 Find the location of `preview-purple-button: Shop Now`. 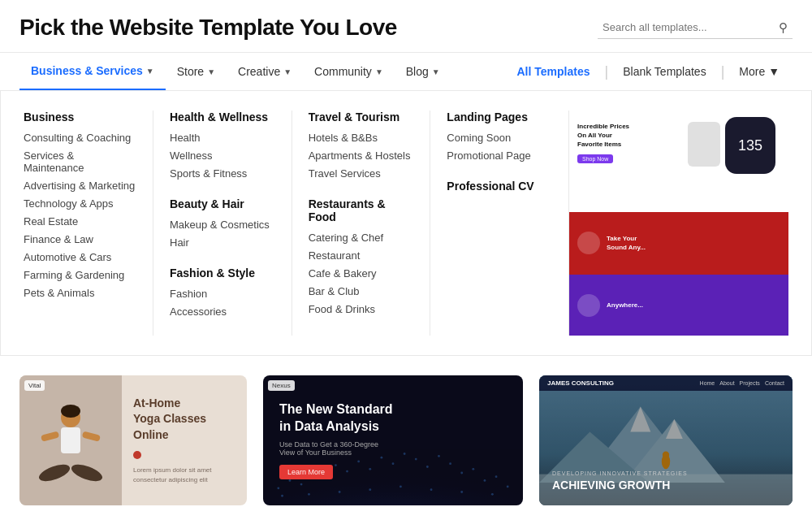

preview-purple-button: Shop Now is located at coordinates (595, 159).